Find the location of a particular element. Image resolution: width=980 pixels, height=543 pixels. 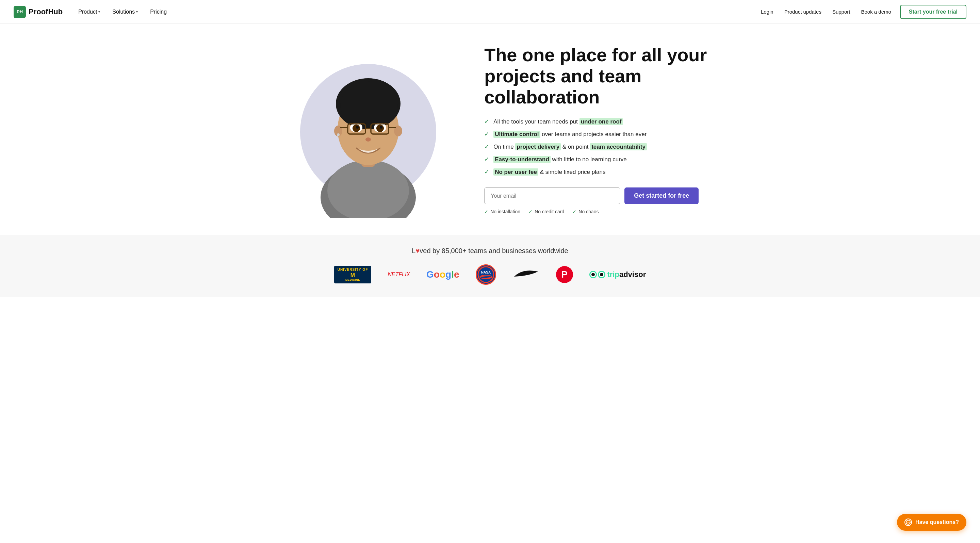

logo-netflix: NETFLIX is located at coordinates (399, 275).